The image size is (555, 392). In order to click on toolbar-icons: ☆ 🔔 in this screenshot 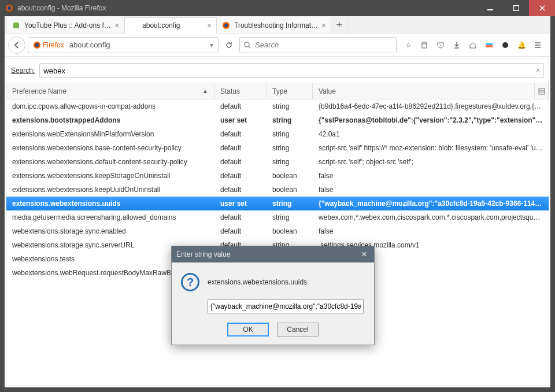, I will do `click(473, 45)`.